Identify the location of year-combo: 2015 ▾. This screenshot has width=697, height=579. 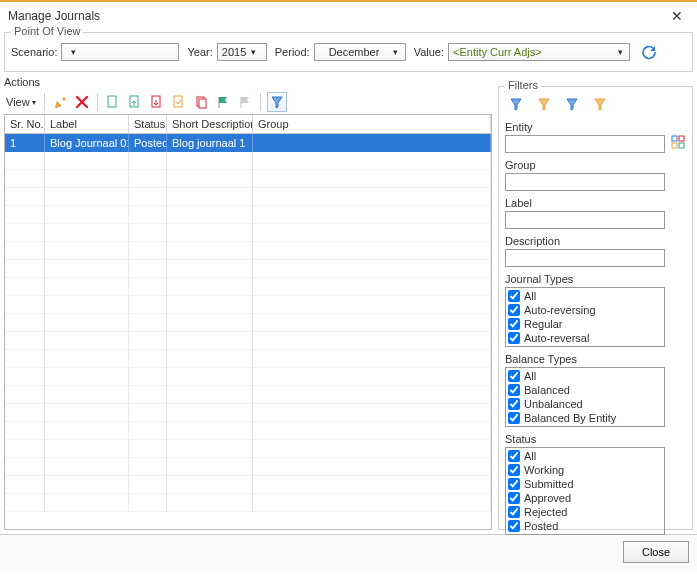
(242, 52).